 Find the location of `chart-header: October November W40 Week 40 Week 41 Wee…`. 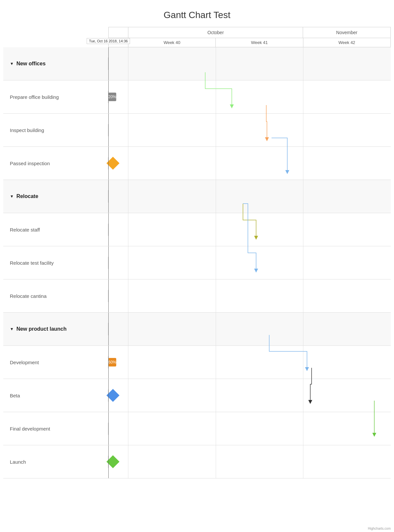

chart-header: October November W40 Week 40 Week 41 Wee… is located at coordinates (197, 37).